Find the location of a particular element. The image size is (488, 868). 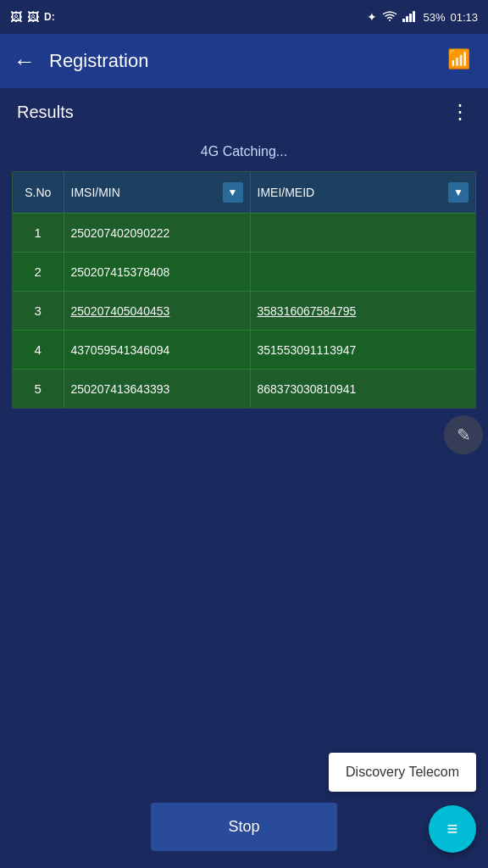

stop-button-container: Stop is located at coordinates (244, 827).